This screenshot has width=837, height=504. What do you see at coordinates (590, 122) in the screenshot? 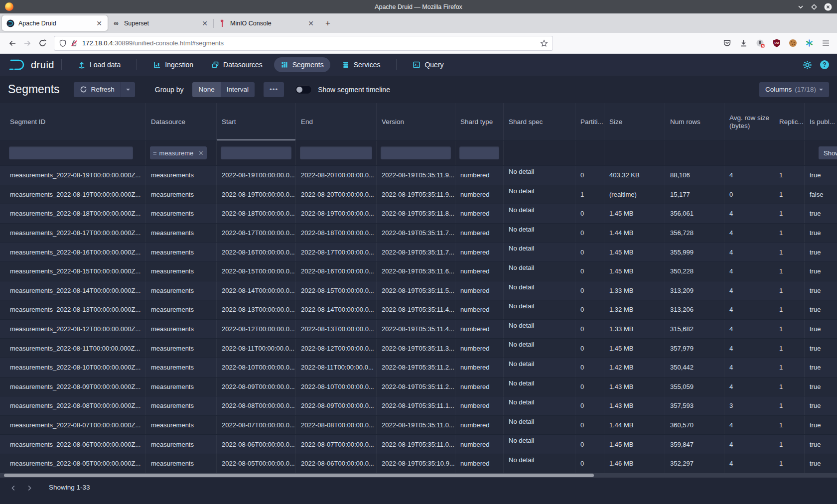
I see `column-header: Partiti...` at bounding box center [590, 122].